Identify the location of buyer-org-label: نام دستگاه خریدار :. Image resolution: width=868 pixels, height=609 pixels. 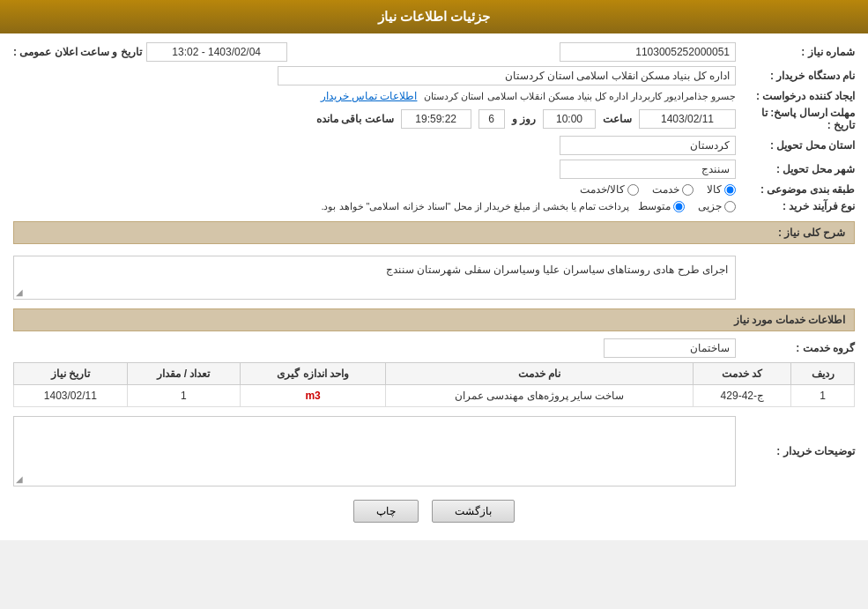
(795, 76).